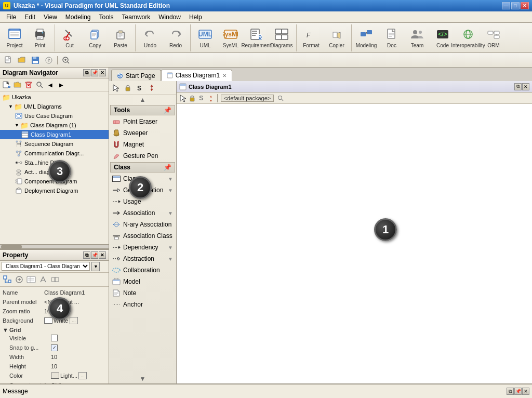 This screenshot has width=532, height=398. What do you see at coordinates (142, 122) in the screenshot?
I see `tool-point-eraser: Point Eraser` at bounding box center [142, 122].